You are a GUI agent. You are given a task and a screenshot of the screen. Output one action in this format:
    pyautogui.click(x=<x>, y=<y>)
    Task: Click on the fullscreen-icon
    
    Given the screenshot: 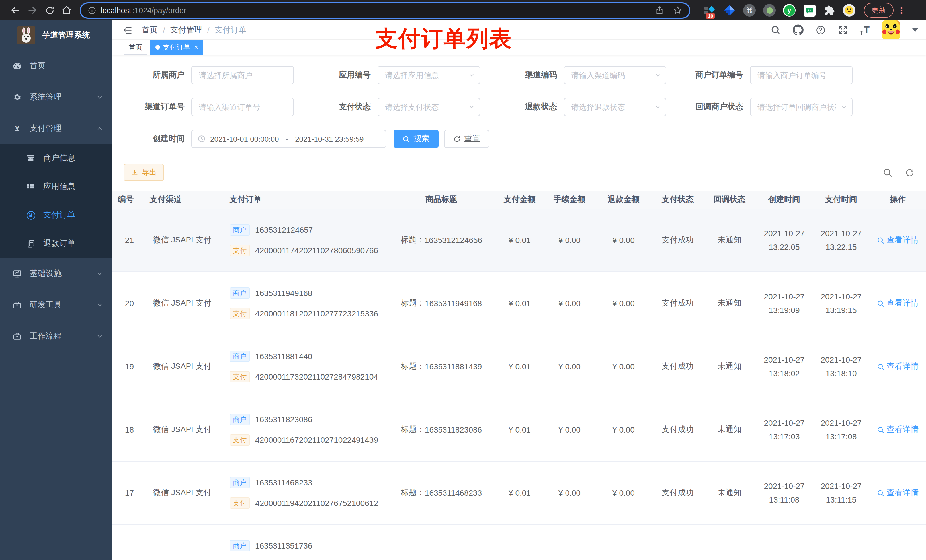 What is the action you would take?
    pyautogui.click(x=843, y=30)
    